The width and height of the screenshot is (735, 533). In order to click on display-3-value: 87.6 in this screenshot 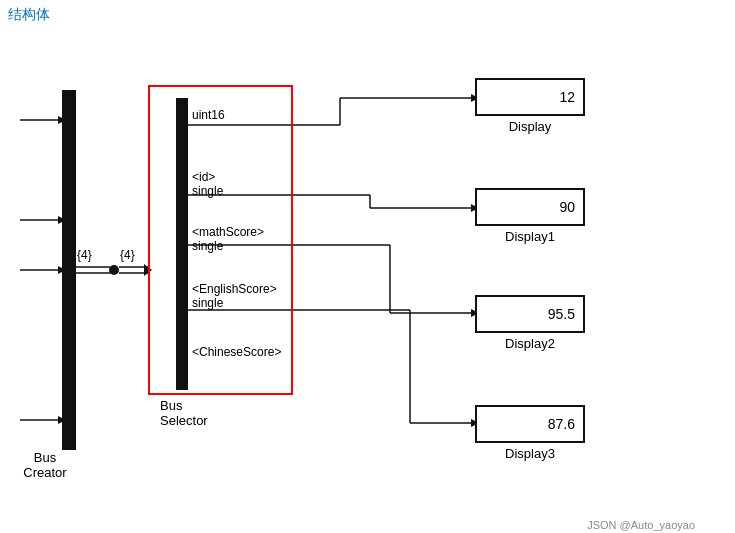, I will do `click(530, 424)`.